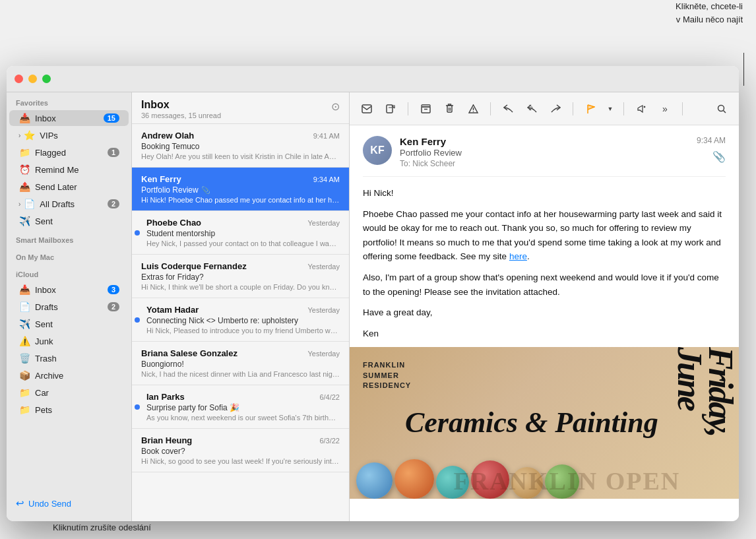  What do you see at coordinates (69, 307) in the screenshot?
I see `sidebar-item-icloud-drafts: 📄 Drafts 2` at bounding box center [69, 307].